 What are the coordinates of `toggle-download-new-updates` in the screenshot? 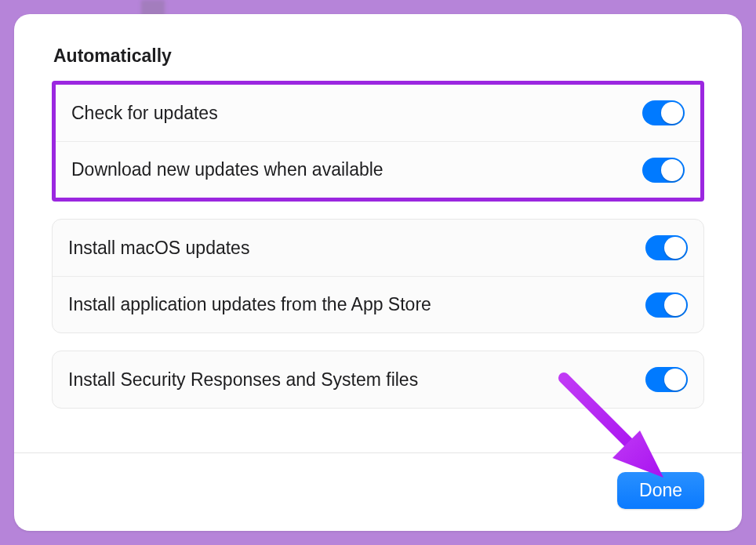 It's located at (663, 170).